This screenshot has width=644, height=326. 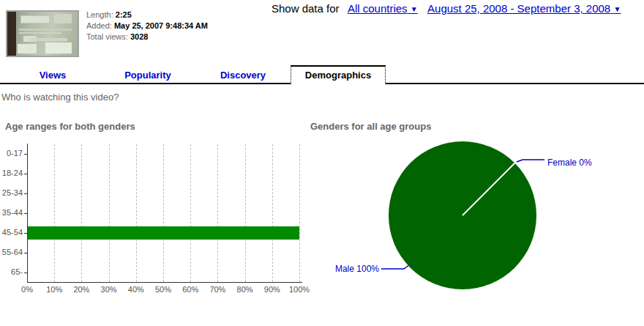 What do you see at coordinates (524, 9) in the screenshot?
I see `date-range-filter-dropdown: August 25, 2008 - September 3, 2008 ▼` at bounding box center [524, 9].